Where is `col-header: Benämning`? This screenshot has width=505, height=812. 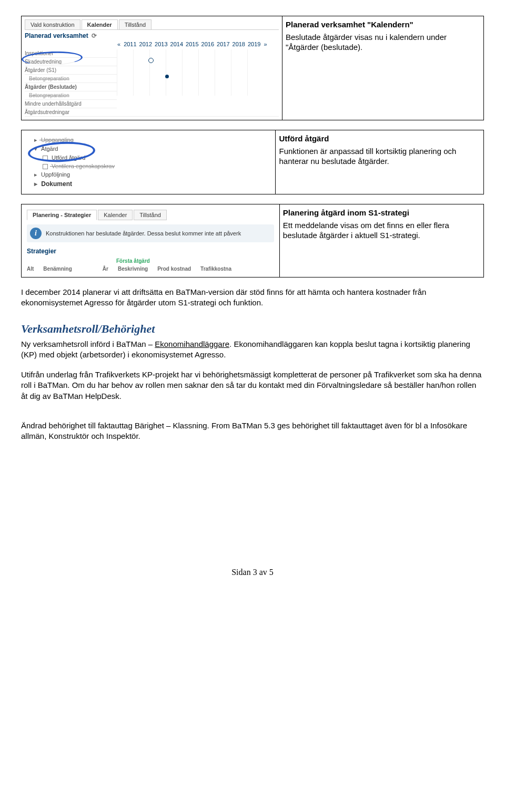 col-header: Benämning is located at coordinates (57, 269).